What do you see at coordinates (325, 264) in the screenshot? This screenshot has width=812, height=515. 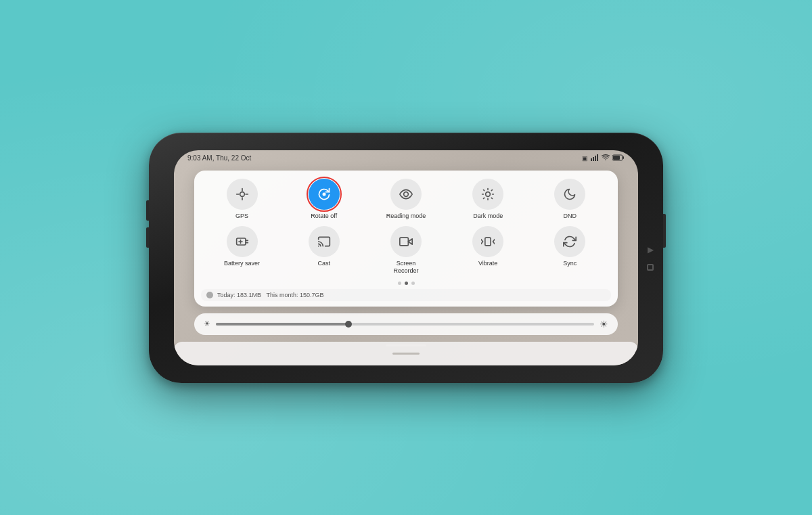 I see `cast-label: Cast` at bounding box center [325, 264].